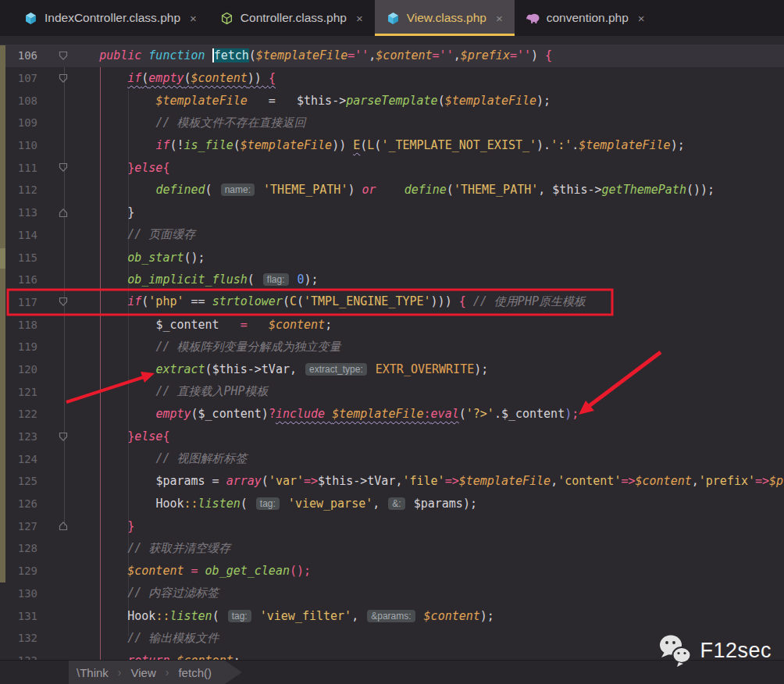  What do you see at coordinates (19, 258) in the screenshot?
I see `gutter-line-number: 115` at bounding box center [19, 258].